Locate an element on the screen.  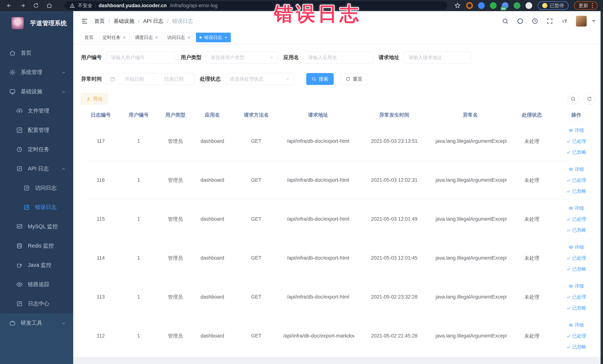
sidebar-item-config: 配置管理 is located at coordinates (37, 130).